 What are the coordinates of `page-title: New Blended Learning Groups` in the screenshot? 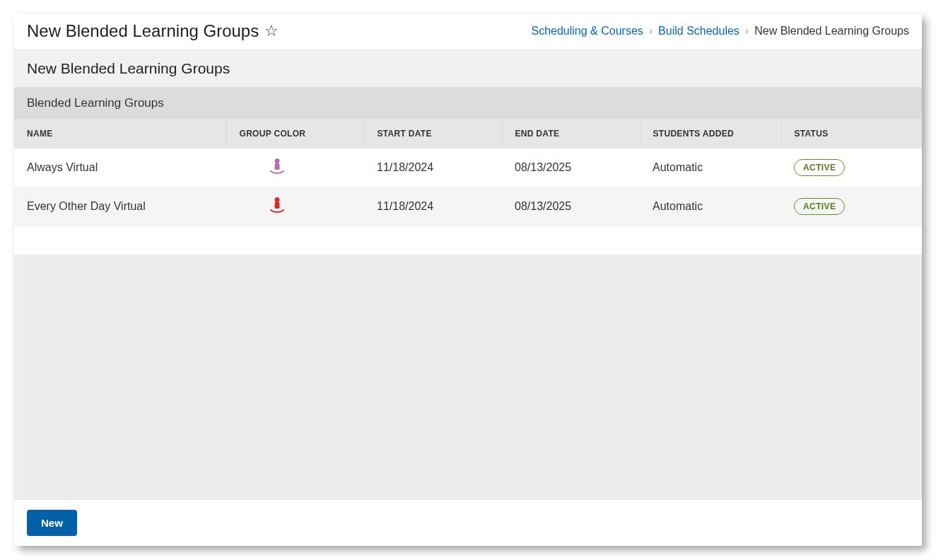 It's located at (143, 31).